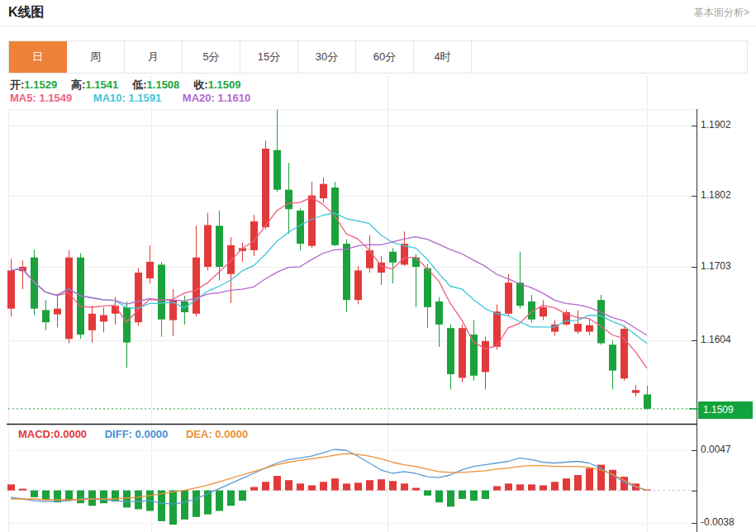 The width and height of the screenshot is (756, 532). Describe the element at coordinates (727, 449) in the screenshot. I see `macd-axis-label: 0.0047` at that location.